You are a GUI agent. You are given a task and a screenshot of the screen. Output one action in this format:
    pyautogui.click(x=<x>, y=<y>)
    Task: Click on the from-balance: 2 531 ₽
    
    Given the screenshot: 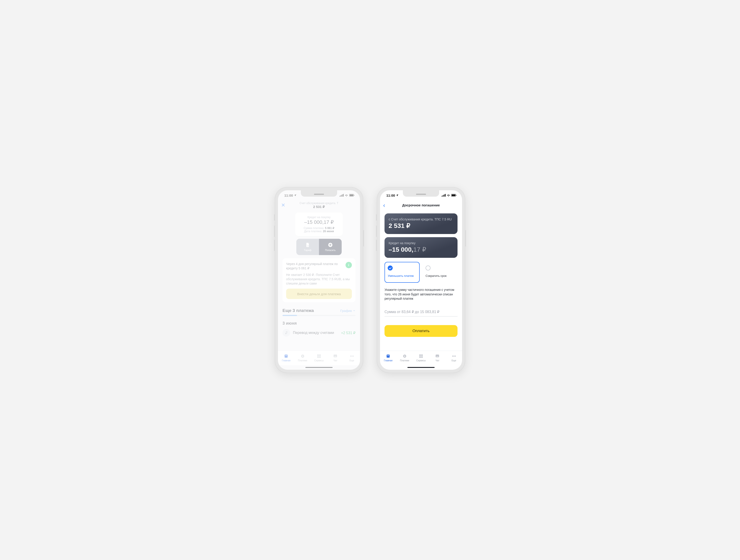 What is the action you would take?
    pyautogui.click(x=421, y=226)
    